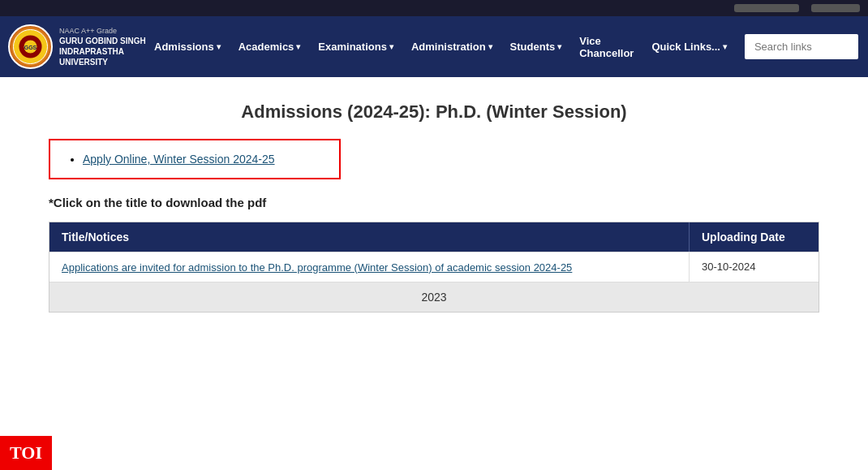  I want to click on page-title: Admissions (2024-25): Ph.D. (Winter Sess…, so click(434, 112).